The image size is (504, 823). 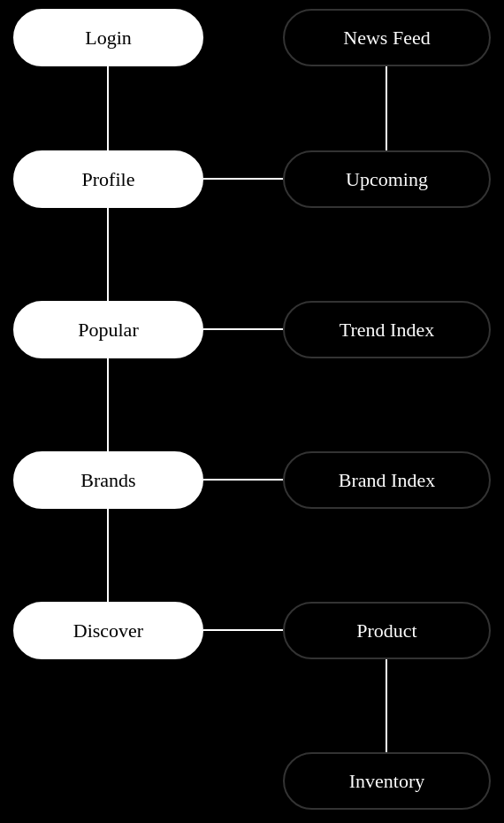 What do you see at coordinates (108, 329) in the screenshot?
I see `popular-node: Popular` at bounding box center [108, 329].